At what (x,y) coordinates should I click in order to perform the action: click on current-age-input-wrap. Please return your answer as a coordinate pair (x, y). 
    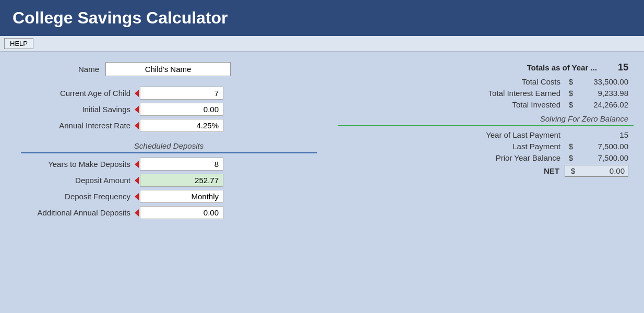
    Looking at the image, I should click on (179, 93).